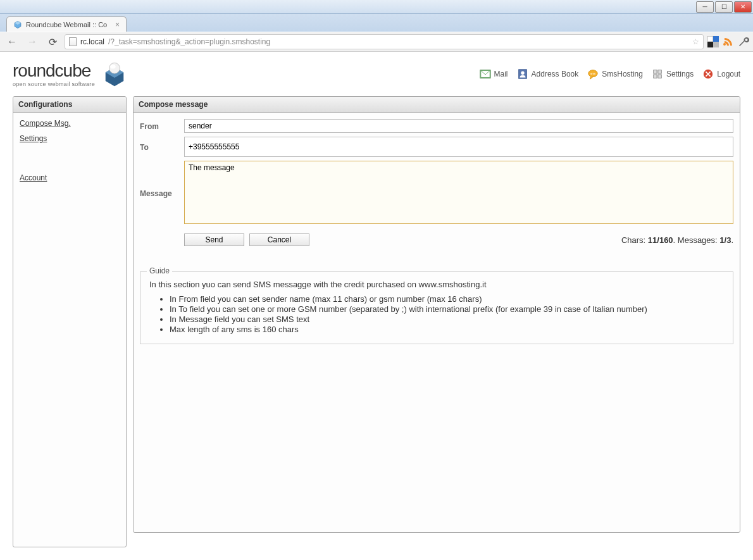  Describe the element at coordinates (92, 42) in the screenshot. I see `url-host: rc.local` at that location.